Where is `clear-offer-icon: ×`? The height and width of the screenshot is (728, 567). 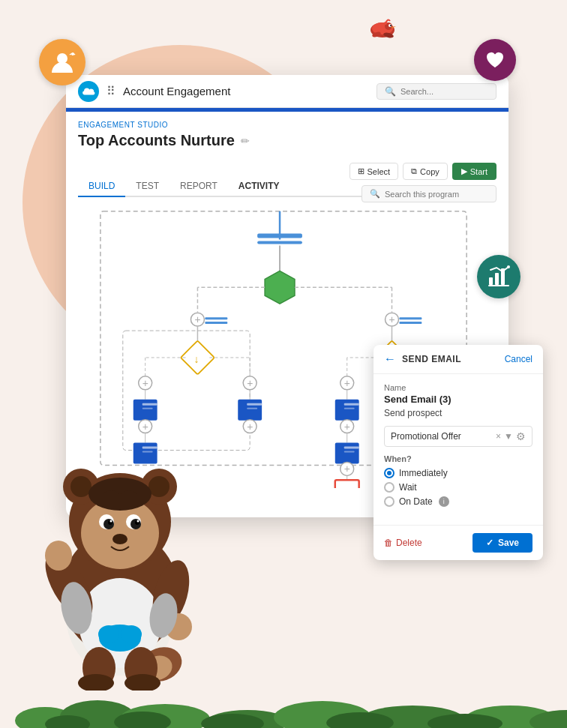 clear-offer-icon: × is located at coordinates (498, 436).